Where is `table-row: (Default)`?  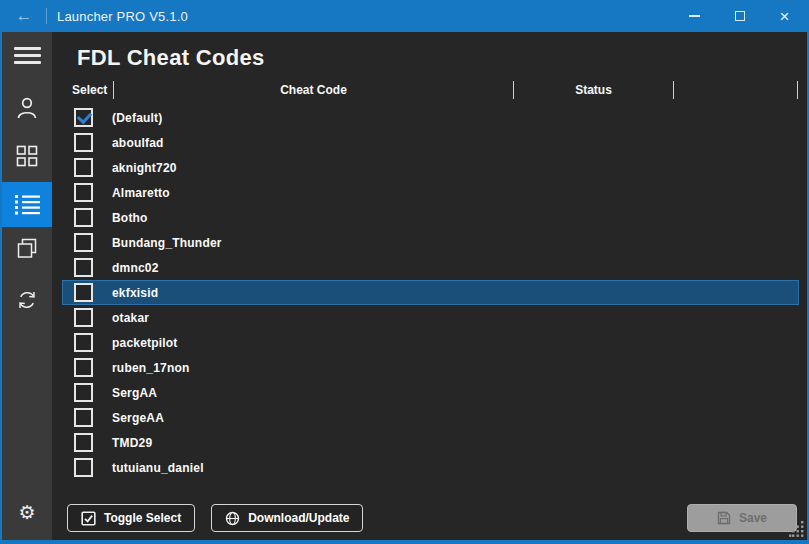
table-row: (Default) is located at coordinates (430, 118).